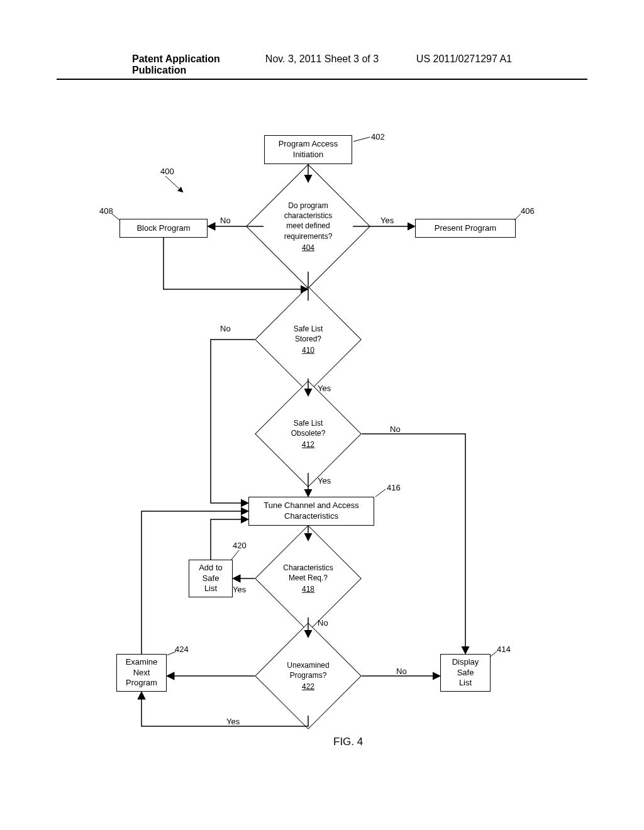 Image resolution: width=644 pixels, height=830 pixels. Describe the element at coordinates (308, 221) in the screenshot. I see `decision-text: Do program characteristics meet defined …` at that location.